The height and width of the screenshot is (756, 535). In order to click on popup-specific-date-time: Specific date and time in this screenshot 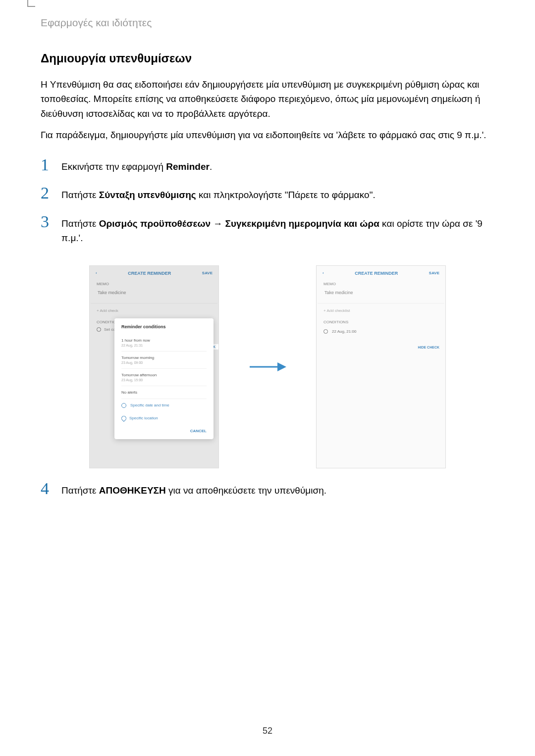, I will do `click(164, 405)`.